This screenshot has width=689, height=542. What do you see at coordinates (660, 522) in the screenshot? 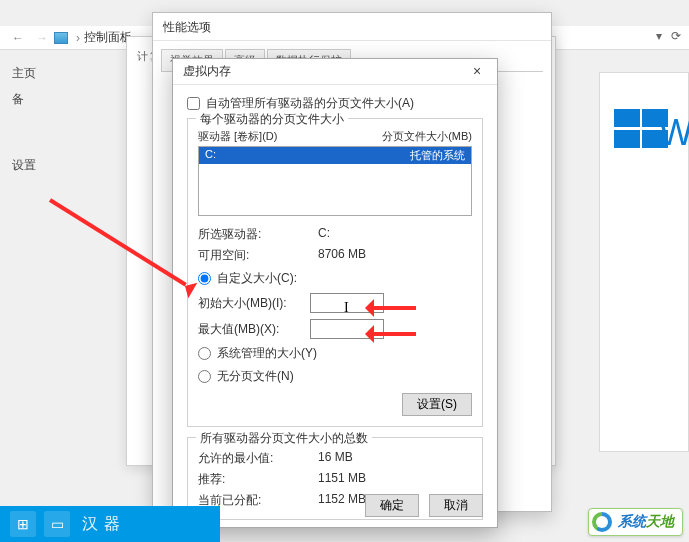
I see `watermark-text-2: 天地` at bounding box center [660, 522].